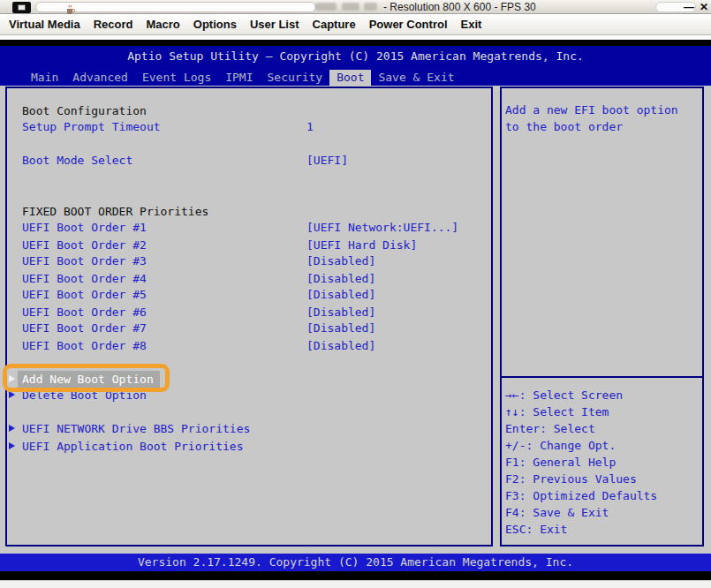 This screenshot has width=711, height=588. Describe the element at coordinates (604, 411) in the screenshot. I see `key-select-item: ↑↓: Select Item` at that location.